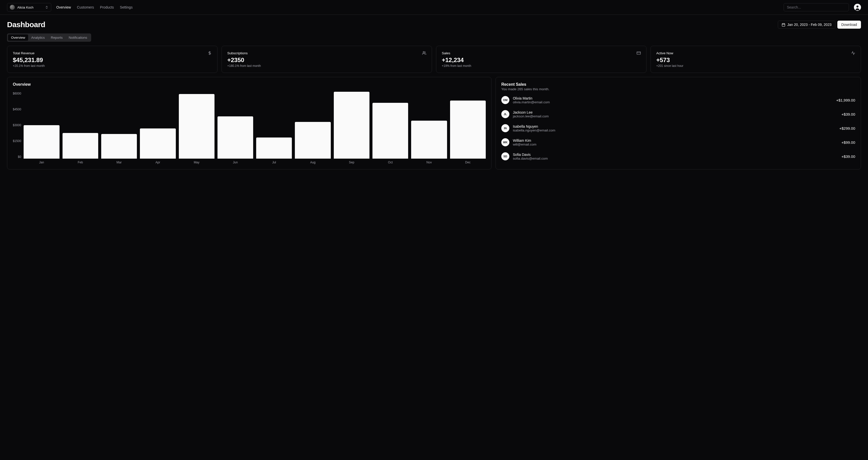 The height and width of the screenshot is (460, 868). I want to click on users-icon, so click(424, 53).